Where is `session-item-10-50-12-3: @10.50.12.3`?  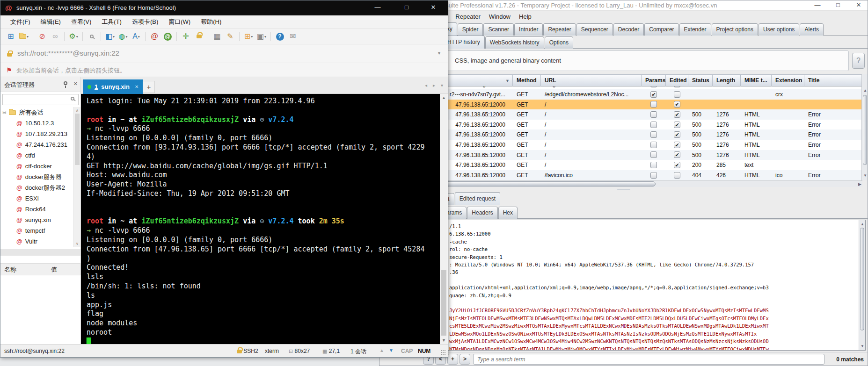 session-item-10-50-12-3: @10.50.12.3 is located at coordinates (36, 123).